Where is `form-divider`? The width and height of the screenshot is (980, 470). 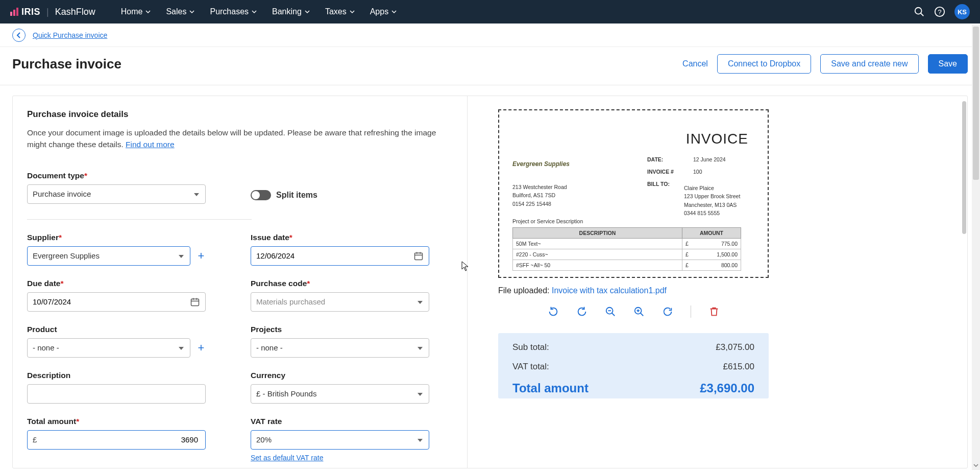
form-divider is located at coordinates (139, 220).